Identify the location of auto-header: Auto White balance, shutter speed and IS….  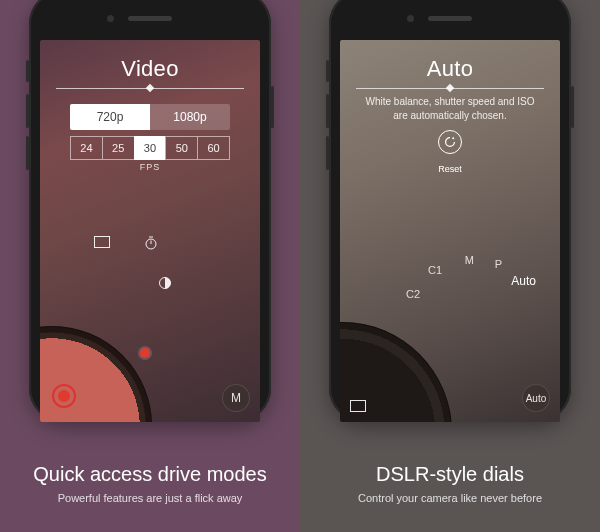
(450, 89).